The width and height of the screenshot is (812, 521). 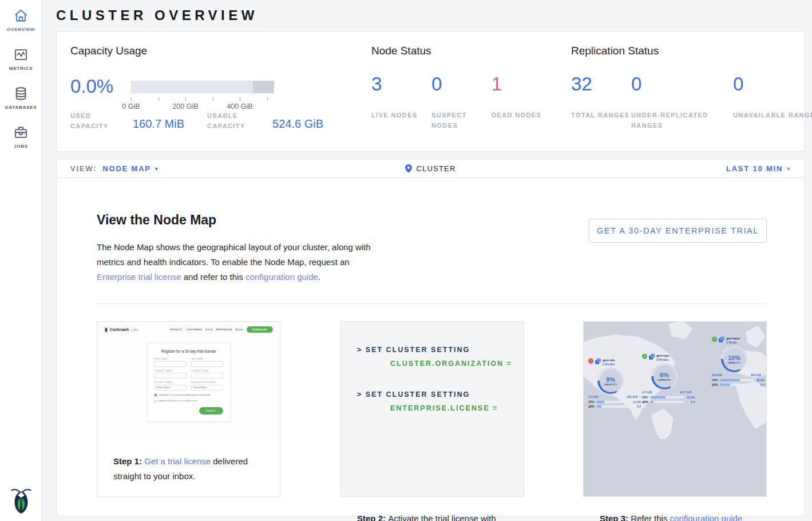 I want to click on step-3-card: ! geo=sfo2 Nodes 9%CAPACITY 3.2 GiB351 G…, so click(x=675, y=409).